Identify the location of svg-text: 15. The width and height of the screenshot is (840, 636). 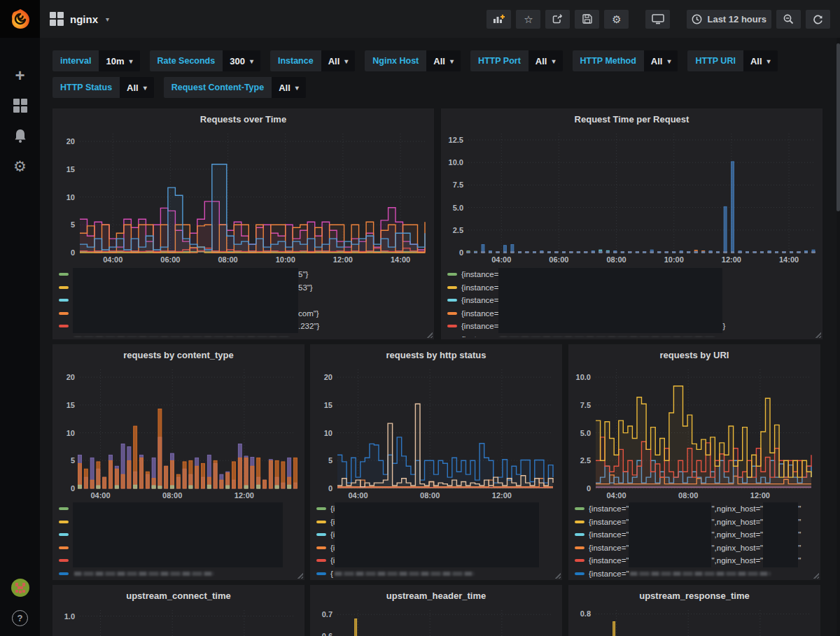
(71, 405).